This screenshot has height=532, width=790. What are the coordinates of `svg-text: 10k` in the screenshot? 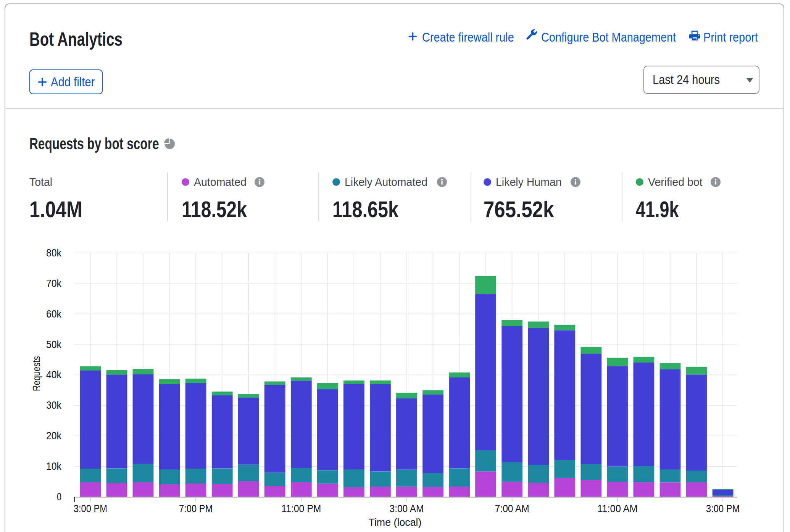 It's located at (54, 466).